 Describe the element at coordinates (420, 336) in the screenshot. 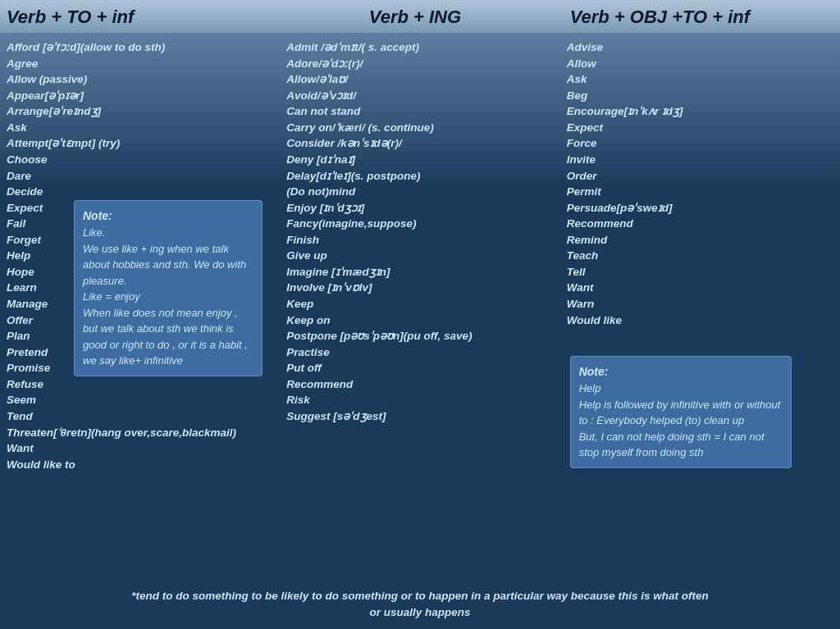

I see `list-item: Postpone [pəʊsˈpəʊn](pu off, save)` at that location.